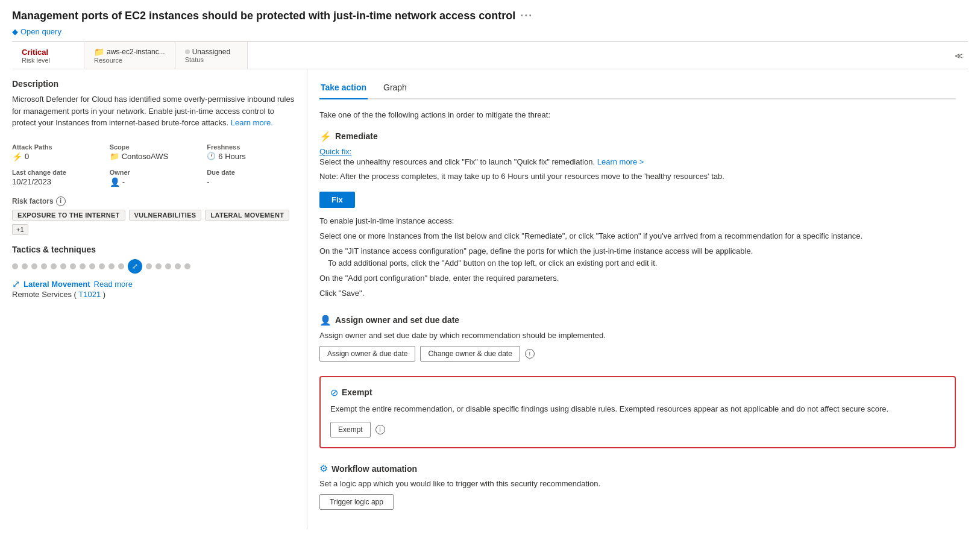 Image resolution: width=980 pixels, height=558 pixels. I want to click on risk-level-label: Risk level, so click(48, 60).